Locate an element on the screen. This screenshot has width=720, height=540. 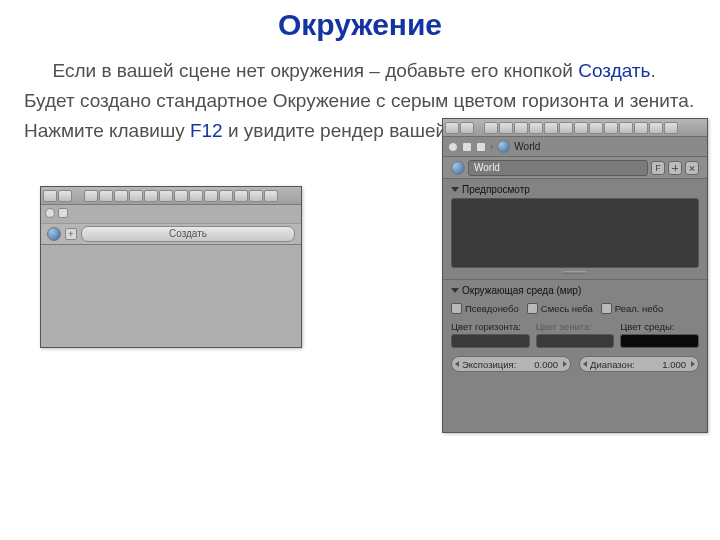
checkbox-pseudosky is located at coordinates (456, 308).